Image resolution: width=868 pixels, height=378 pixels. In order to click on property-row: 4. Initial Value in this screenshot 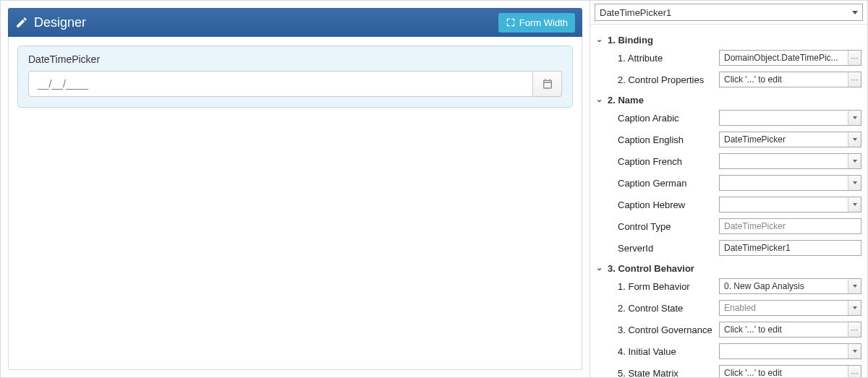, I will do `click(729, 351)`.